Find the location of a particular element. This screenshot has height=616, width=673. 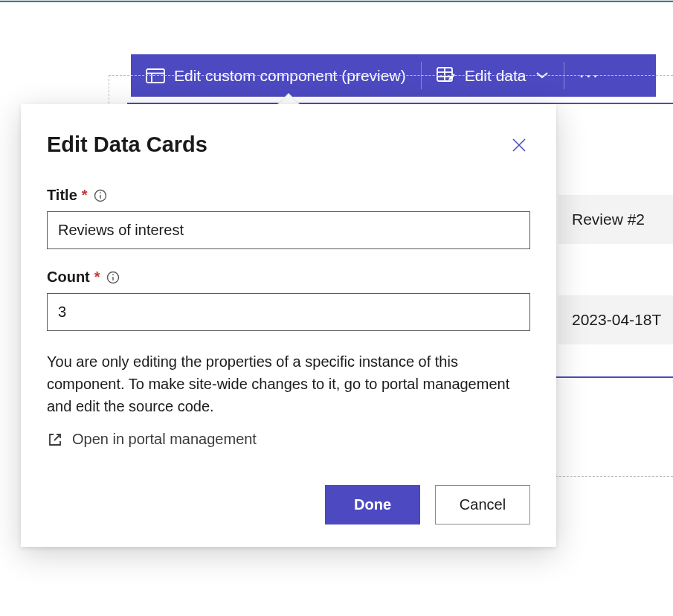

dialog-header: Edit Data Cards is located at coordinates (289, 144).